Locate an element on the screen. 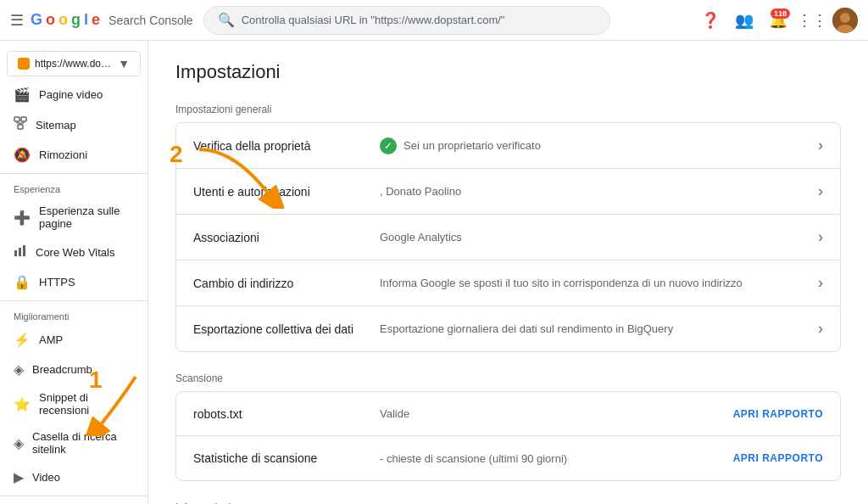  sidebar-label: Pagine video is located at coordinates (71, 95).